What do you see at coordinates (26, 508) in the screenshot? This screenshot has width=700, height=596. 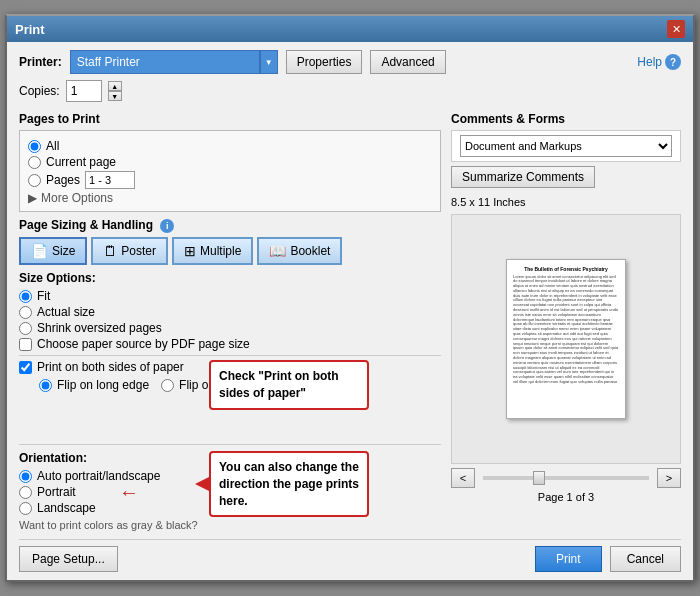 I see `landscape-radio` at bounding box center [26, 508].